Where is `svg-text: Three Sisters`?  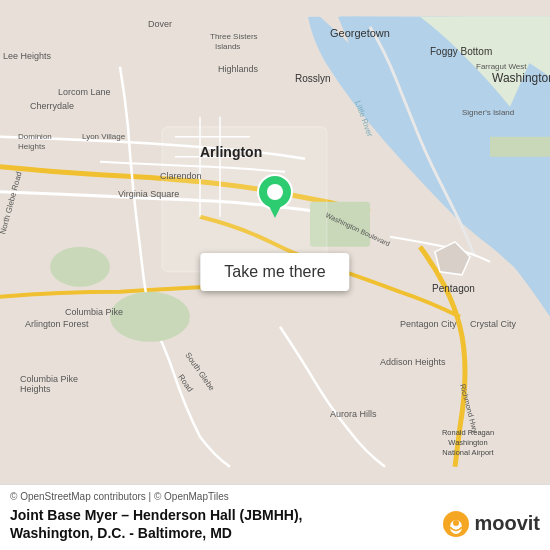 svg-text: Three Sisters is located at coordinates (234, 36).